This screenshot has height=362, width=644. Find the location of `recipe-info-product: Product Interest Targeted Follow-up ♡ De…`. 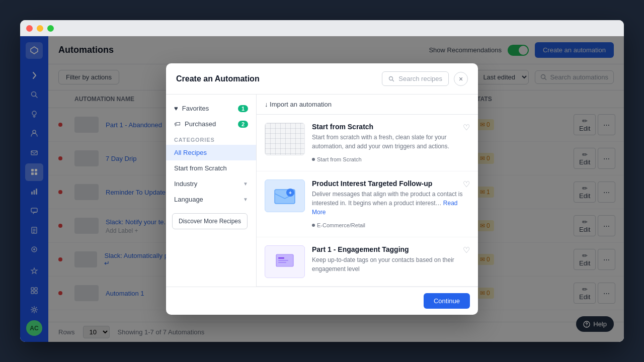

recipe-info-product: Product Interest Targeted Follow-up ♡ De… is located at coordinates (391, 204).